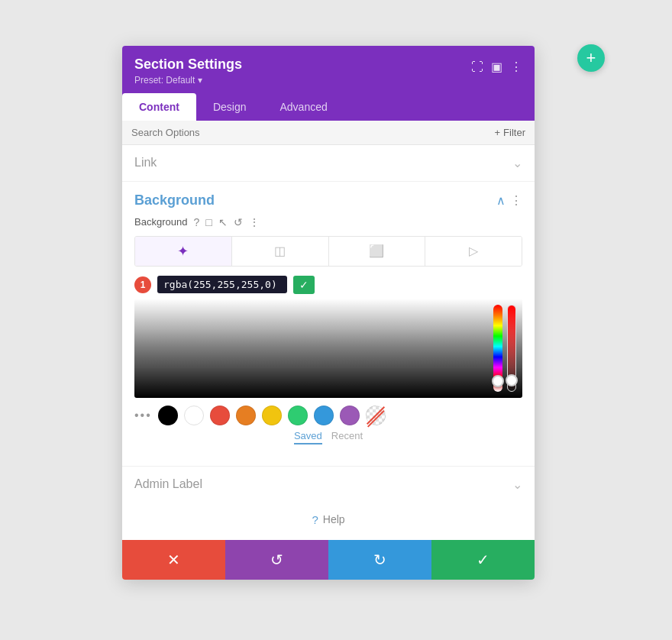 This screenshot has height=640, width=672. I want to click on help-row: ? Help, so click(328, 521).